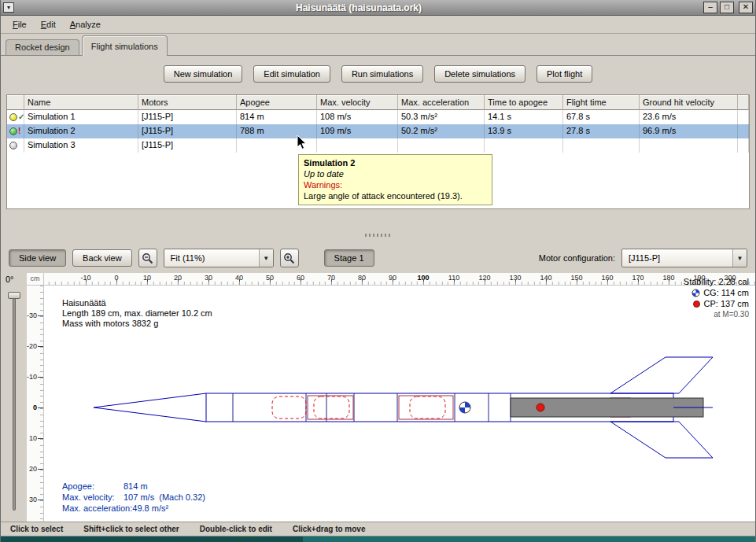  I want to click on ruler-unit-label: cm, so click(35, 279).